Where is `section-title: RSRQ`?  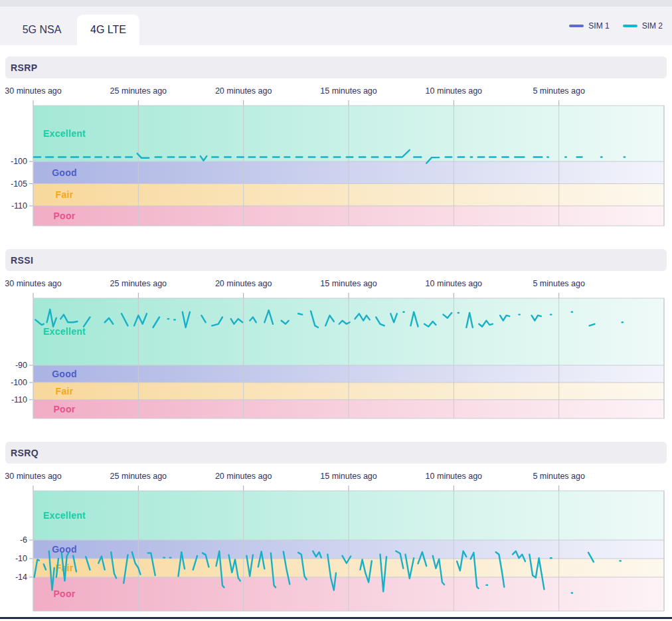 section-title: RSRQ is located at coordinates (25, 453).